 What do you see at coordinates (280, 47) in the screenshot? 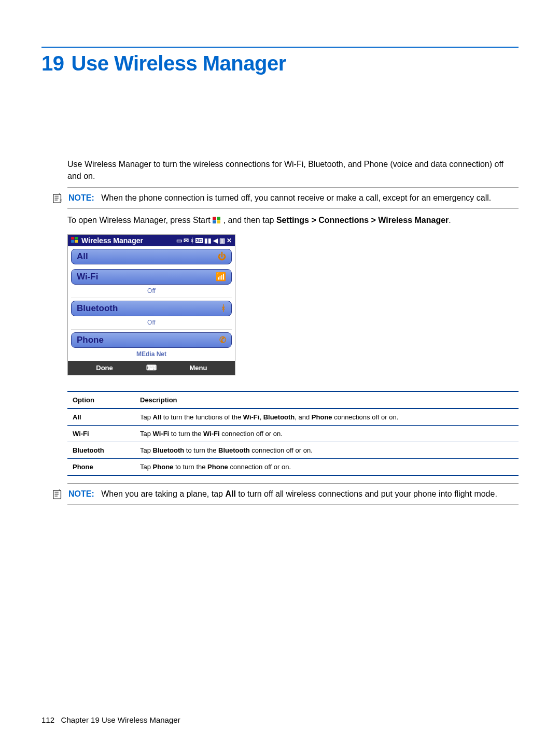
I see `chapter-top-rule` at bounding box center [280, 47].